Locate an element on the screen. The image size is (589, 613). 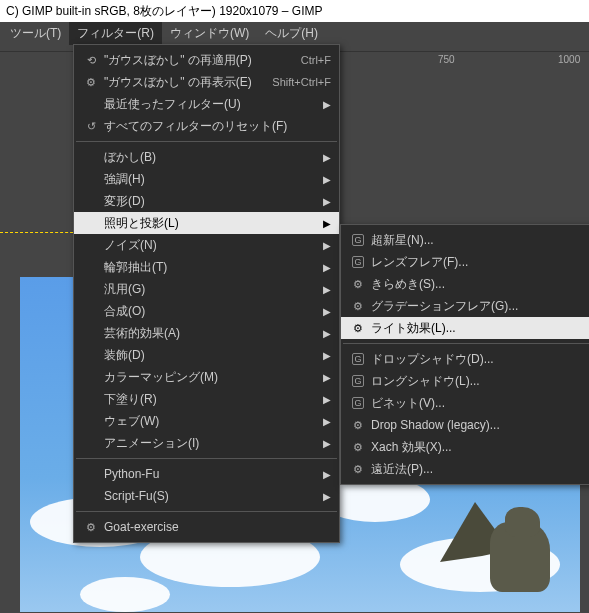
xach-effect: ⚙Xach 効果(X)... is located at coordinates (465, 447).